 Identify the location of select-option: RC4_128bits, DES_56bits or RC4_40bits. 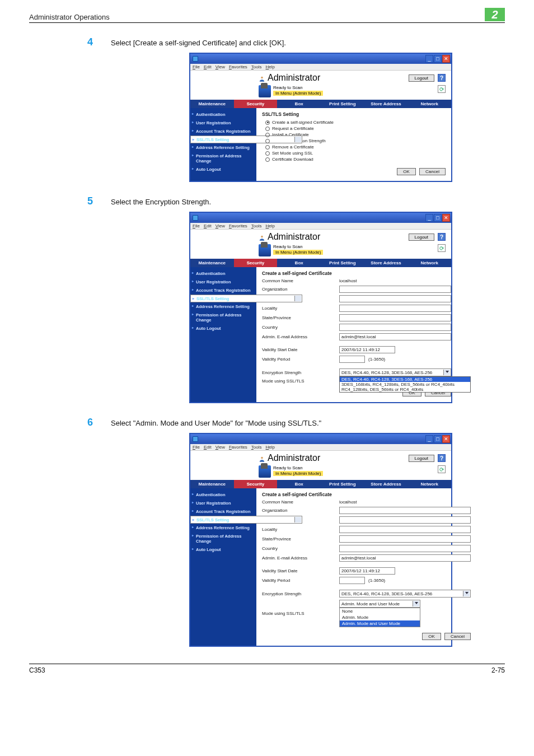
(405, 390).